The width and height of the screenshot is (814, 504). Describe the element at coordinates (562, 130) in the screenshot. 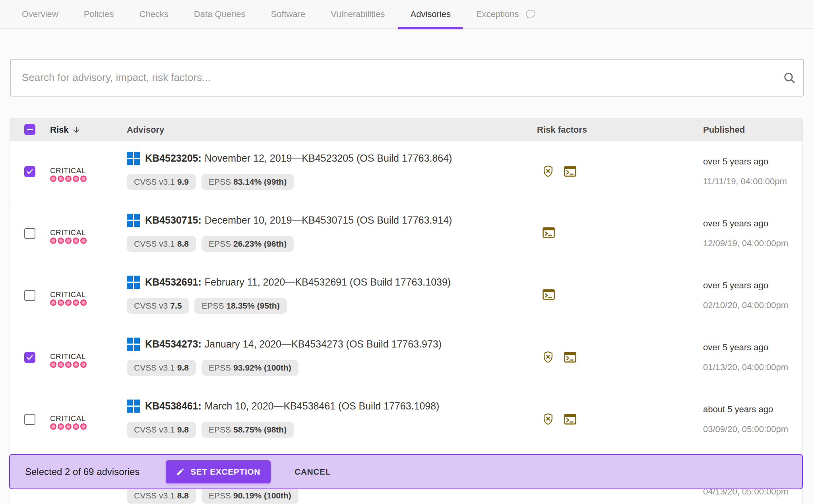

I see `column-header-risk-factors: Risk factors` at that location.